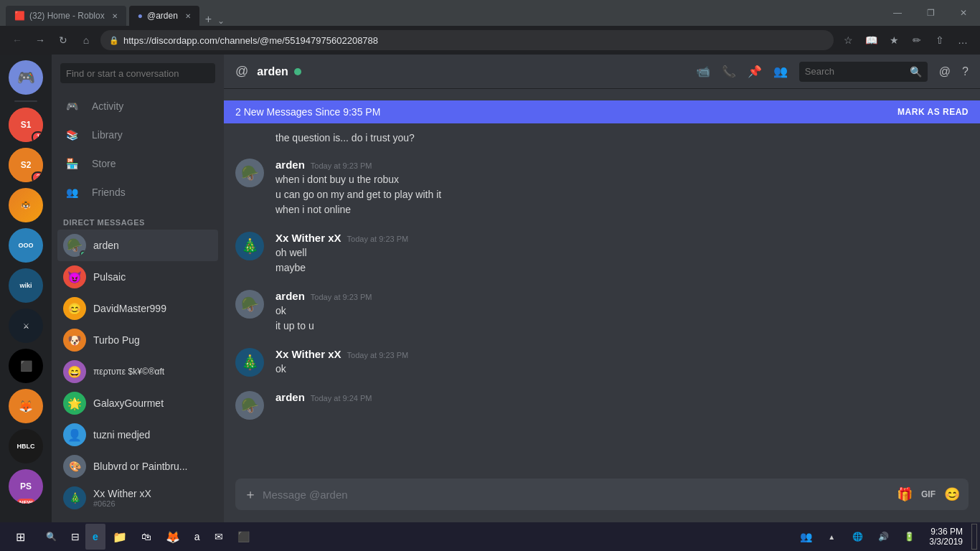  What do you see at coordinates (67, 16) in the screenshot?
I see `tab-label-roblox: (32) Home - Roblox` at bounding box center [67, 16].